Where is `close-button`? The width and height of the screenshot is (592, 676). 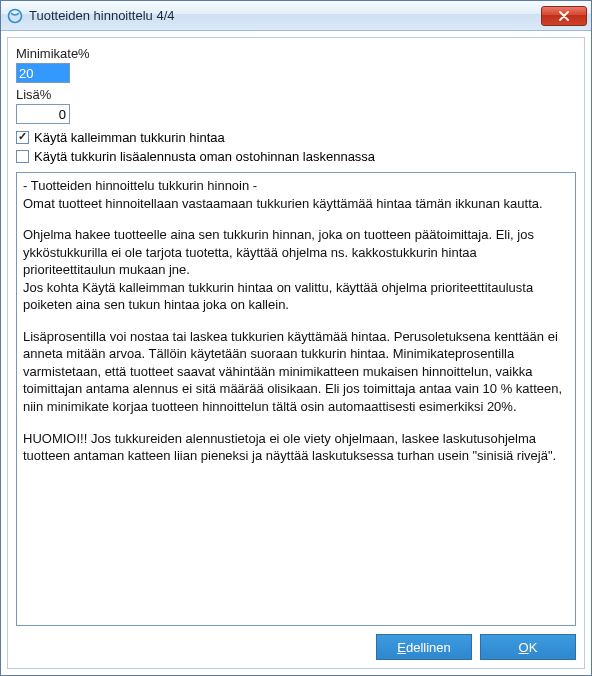 close-button is located at coordinates (564, 16).